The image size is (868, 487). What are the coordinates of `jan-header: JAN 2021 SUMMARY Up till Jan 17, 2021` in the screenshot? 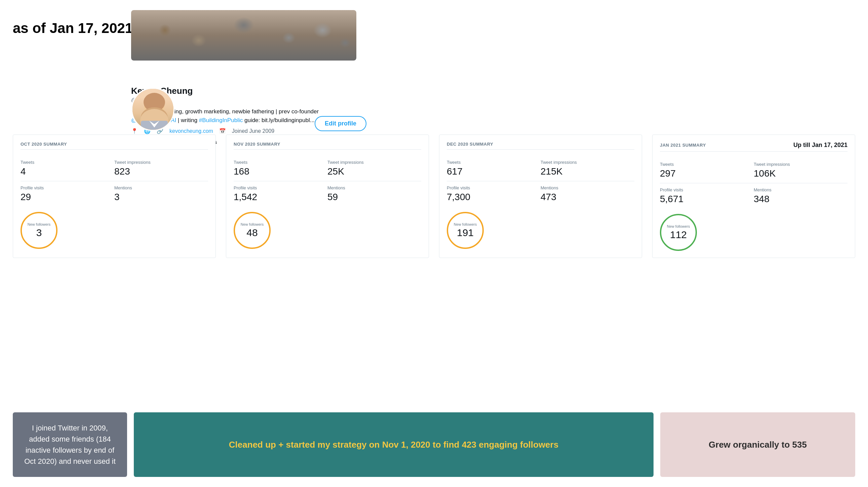 It's located at (753, 147).